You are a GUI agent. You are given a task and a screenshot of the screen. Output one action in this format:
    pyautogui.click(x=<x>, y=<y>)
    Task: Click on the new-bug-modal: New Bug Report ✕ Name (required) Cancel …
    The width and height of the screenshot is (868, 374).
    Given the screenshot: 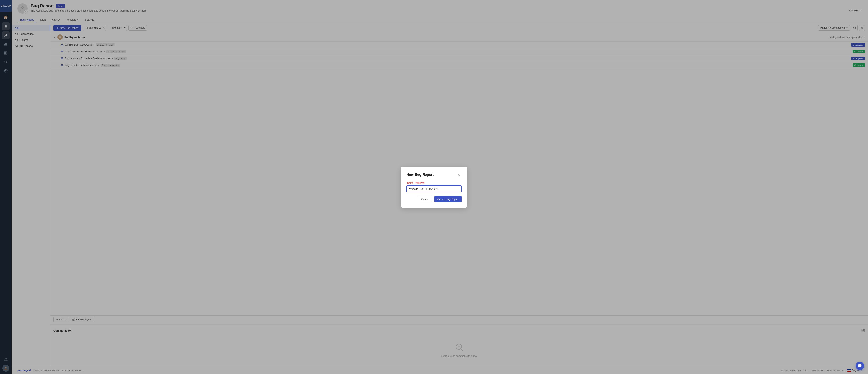 What is the action you would take?
    pyautogui.click(x=434, y=187)
    